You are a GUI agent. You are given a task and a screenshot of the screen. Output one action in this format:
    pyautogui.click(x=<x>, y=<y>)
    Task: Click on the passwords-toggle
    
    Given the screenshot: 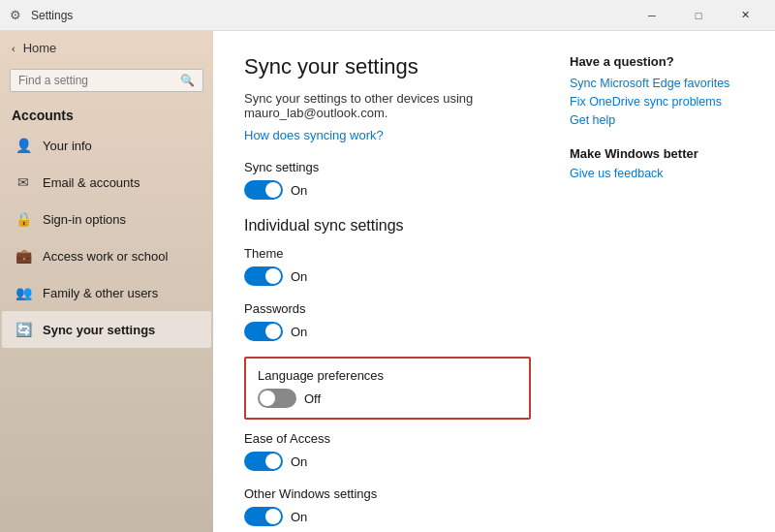 What is the action you would take?
    pyautogui.click(x=264, y=331)
    